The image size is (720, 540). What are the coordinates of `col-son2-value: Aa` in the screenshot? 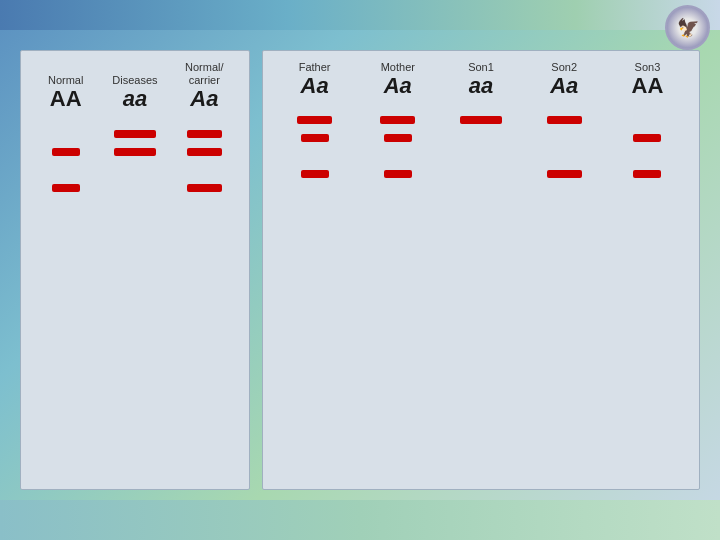 It's located at (564, 86).